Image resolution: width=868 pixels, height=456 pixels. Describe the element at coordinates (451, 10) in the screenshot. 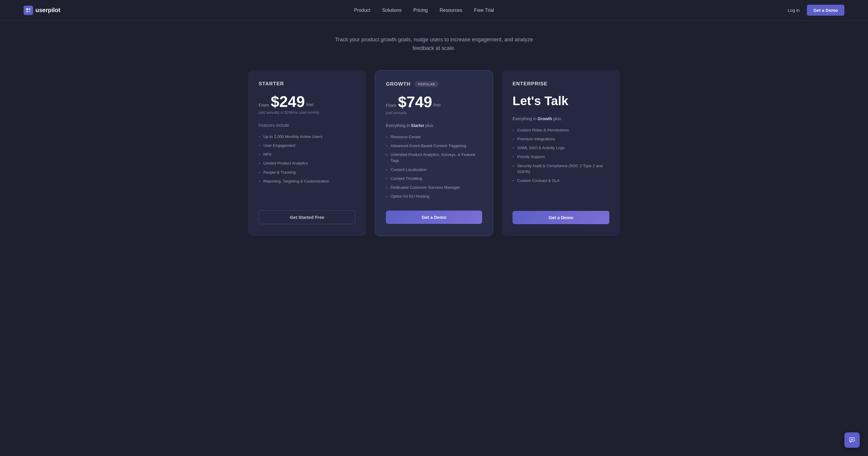

I see `nav-item-resources: Resources` at that location.